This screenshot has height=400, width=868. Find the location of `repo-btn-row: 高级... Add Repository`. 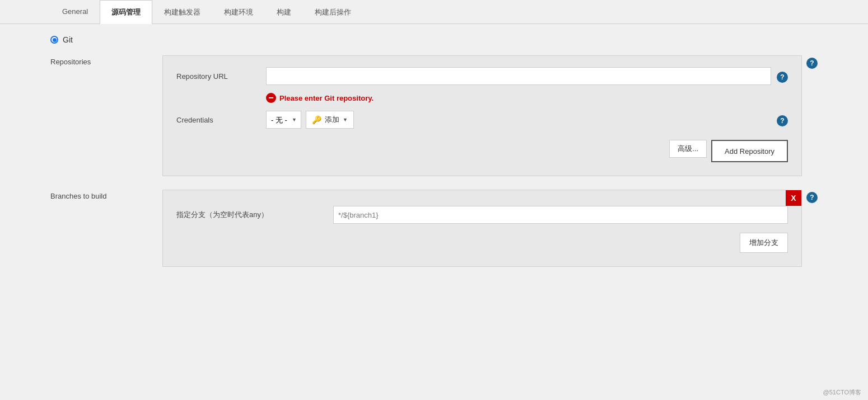

repo-btn-row: 高级... Add Repository is located at coordinates (482, 151).